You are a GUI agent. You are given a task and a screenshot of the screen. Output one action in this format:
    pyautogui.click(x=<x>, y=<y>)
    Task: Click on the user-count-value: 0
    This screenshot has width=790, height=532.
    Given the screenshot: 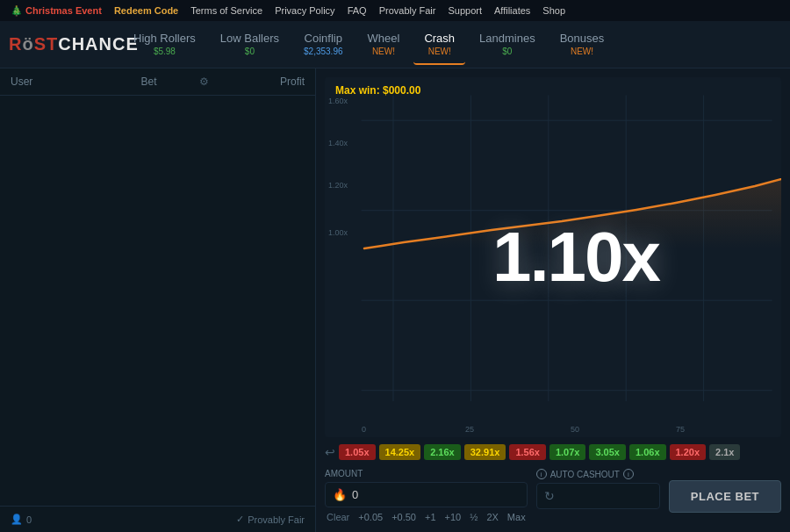 What is the action you would take?
    pyautogui.click(x=29, y=520)
    